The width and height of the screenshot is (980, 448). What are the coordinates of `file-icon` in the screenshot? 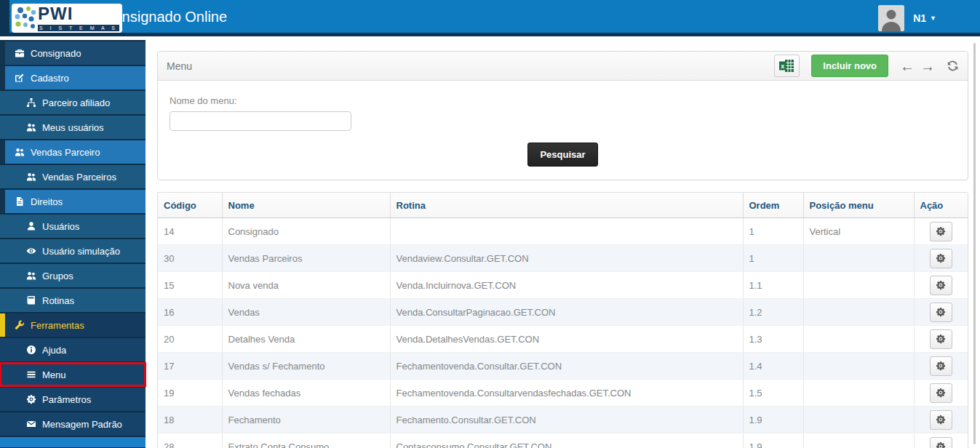 It's located at (19, 202).